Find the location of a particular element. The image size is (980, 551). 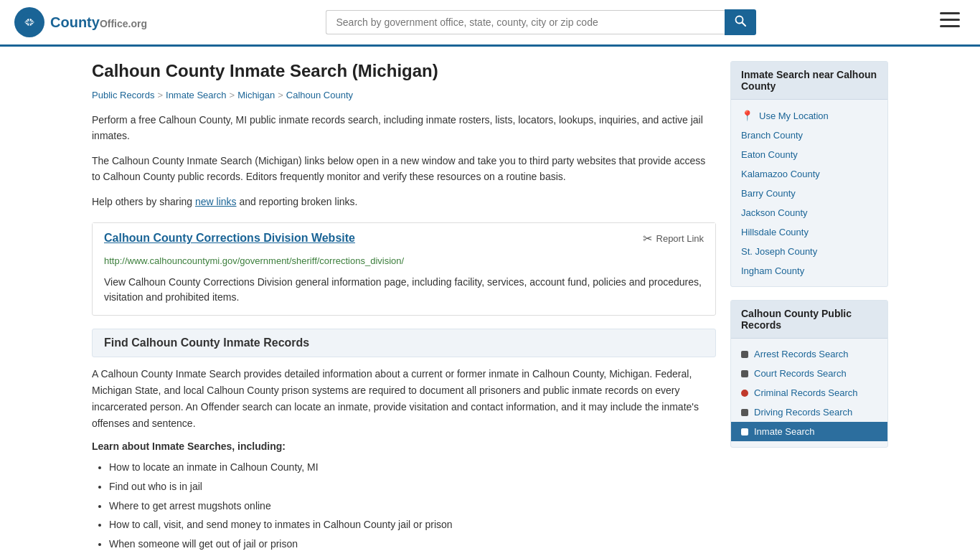

nearby-link-kalamazoo: Kalamazoo County is located at coordinates (809, 174).